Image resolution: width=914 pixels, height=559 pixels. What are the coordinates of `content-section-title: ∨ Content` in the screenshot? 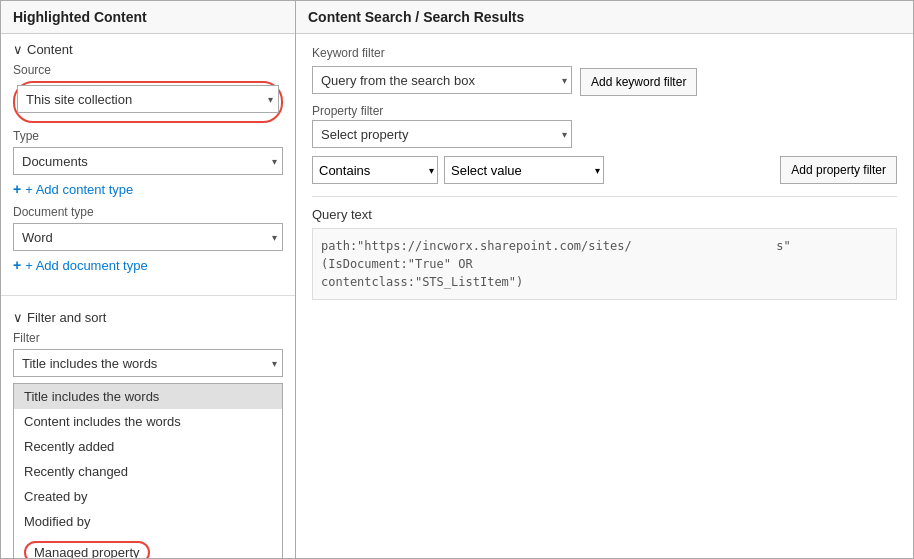 It's located at (148, 50).